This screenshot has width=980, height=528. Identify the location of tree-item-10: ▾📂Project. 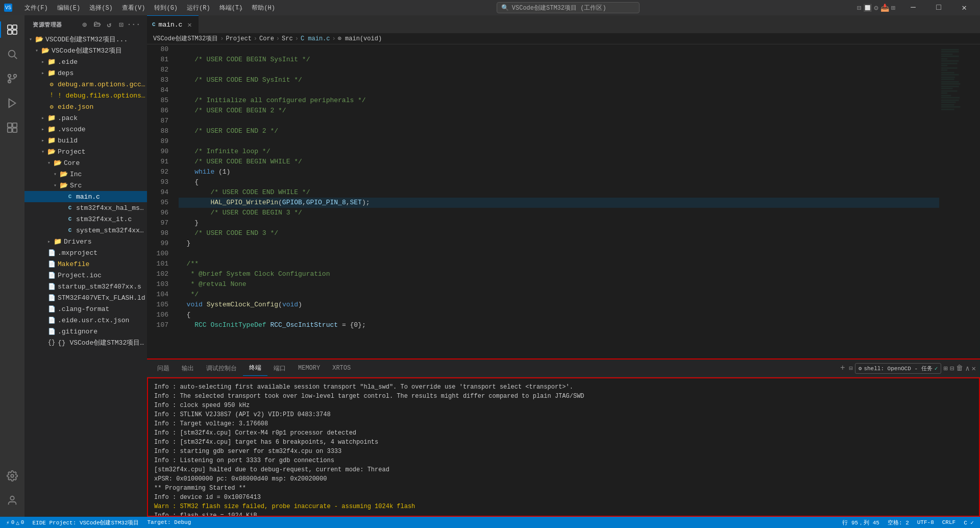
(86, 152).